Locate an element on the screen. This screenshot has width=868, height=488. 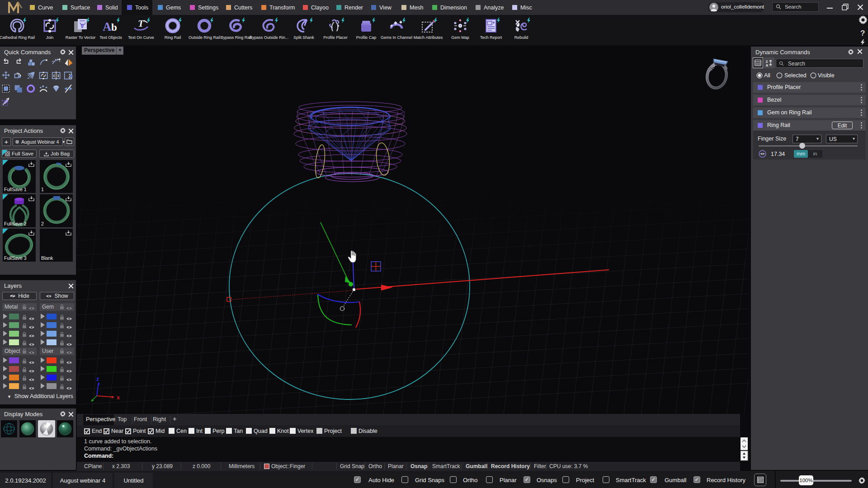
svg-text: T is located at coordinates (141, 23).